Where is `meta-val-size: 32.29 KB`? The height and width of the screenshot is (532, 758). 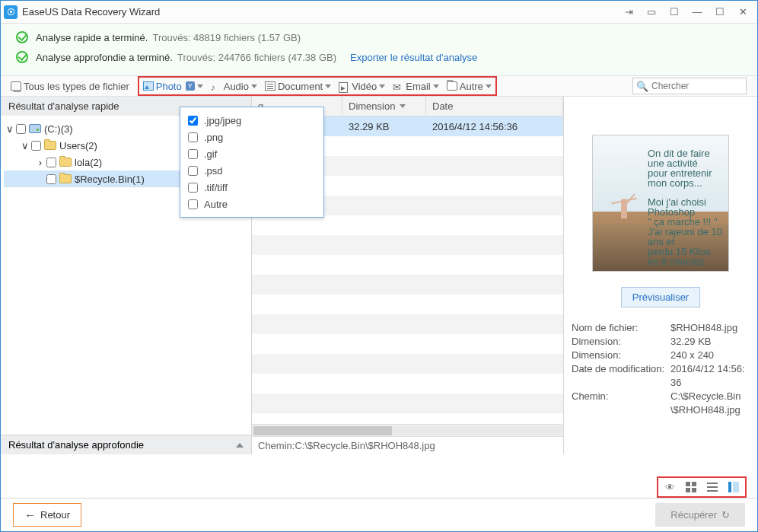
meta-val-size: 32.29 KB is located at coordinates (710, 342).